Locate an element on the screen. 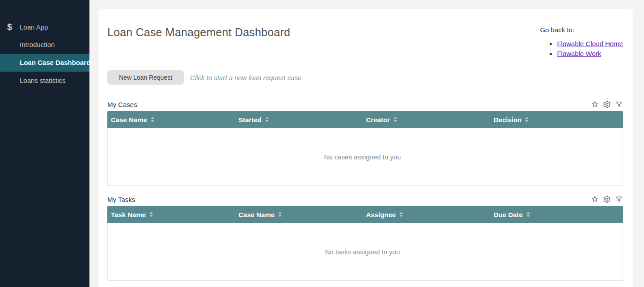 The width and height of the screenshot is (644, 287). app-title: Loan App is located at coordinates (34, 27).